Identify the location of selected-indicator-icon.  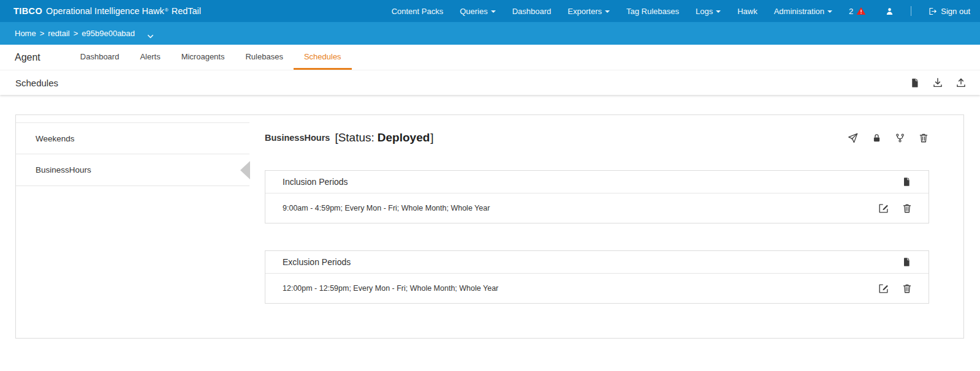
(245, 170).